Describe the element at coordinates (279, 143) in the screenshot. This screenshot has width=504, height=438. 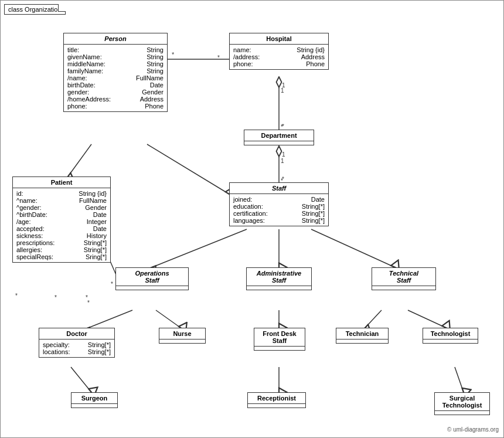
I see `department-attrs` at that location.